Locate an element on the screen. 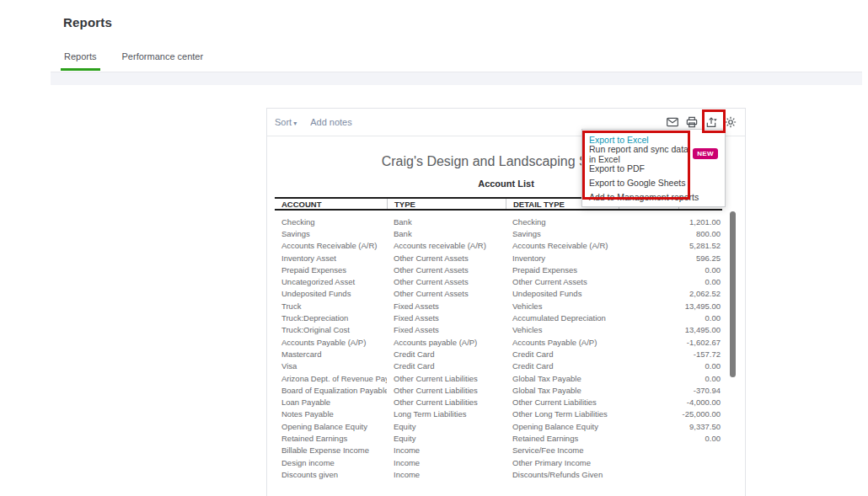  table-row: Notes PayableLong Term LiabilitiesOther … is located at coordinates (499, 414).